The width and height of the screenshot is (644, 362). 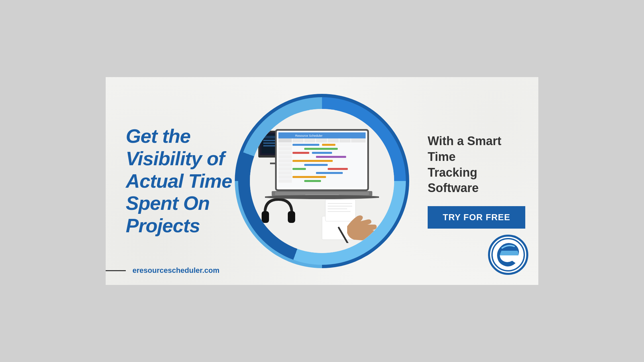 What do you see at coordinates (175, 158) in the screenshot?
I see `headline-line2: Visibility of` at bounding box center [175, 158].